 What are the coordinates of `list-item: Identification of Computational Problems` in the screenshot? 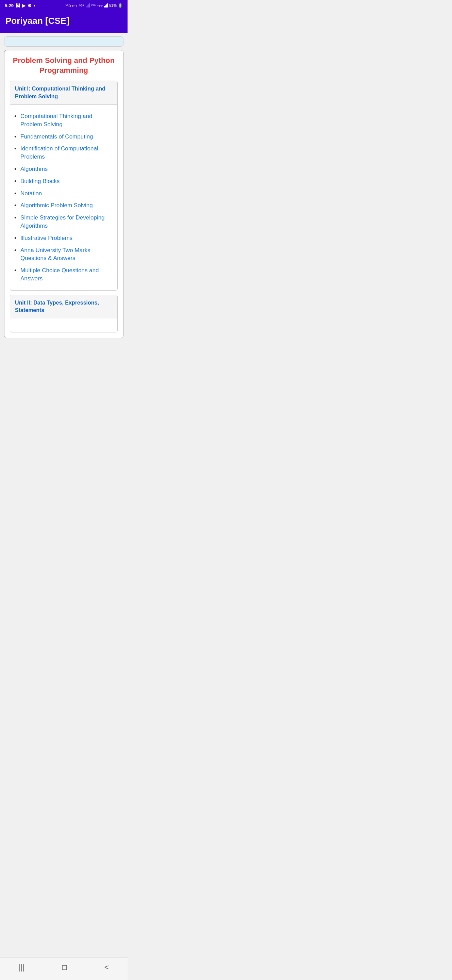 It's located at (63, 153).